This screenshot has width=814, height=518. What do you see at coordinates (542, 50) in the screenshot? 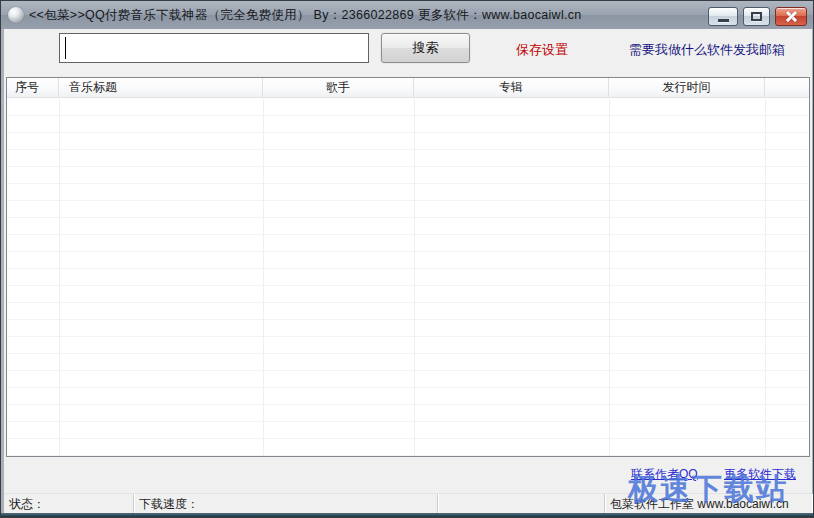
I see `save-settings-link: 保存设置` at bounding box center [542, 50].